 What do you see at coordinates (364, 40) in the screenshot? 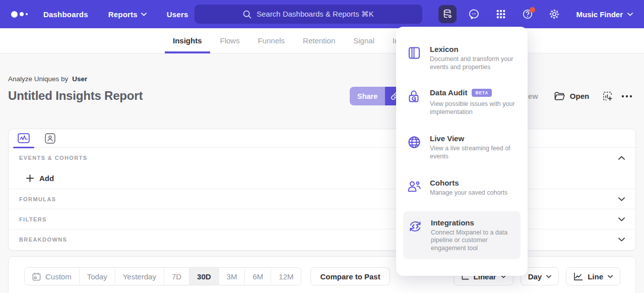
I see `tab-label: Signal` at bounding box center [364, 40].